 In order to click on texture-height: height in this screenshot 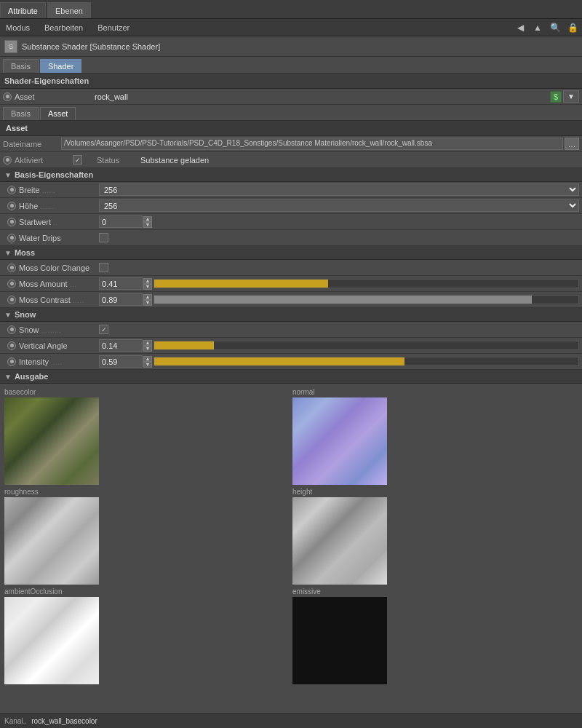, I will do `click(435, 536)`.